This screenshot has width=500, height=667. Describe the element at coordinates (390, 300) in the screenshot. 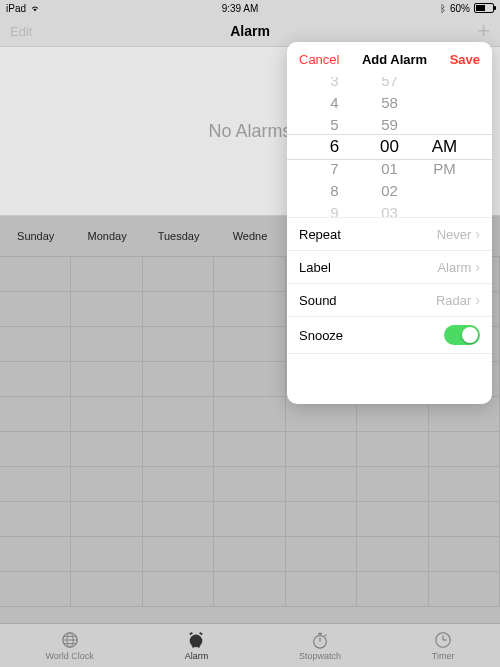

I see `sound-row: Sound Radar›` at that location.